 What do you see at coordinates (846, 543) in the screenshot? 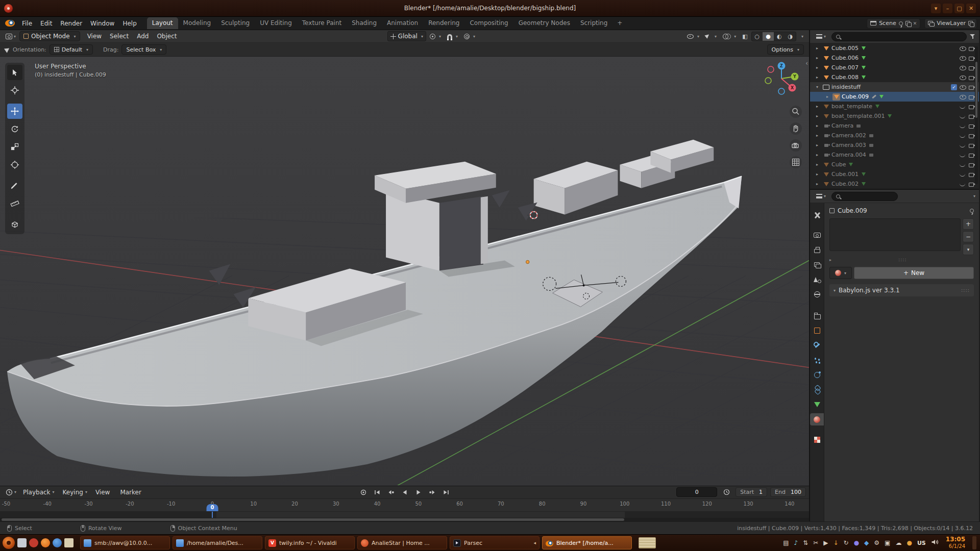
I see `tray-sync-icon: ↻` at bounding box center [846, 543].